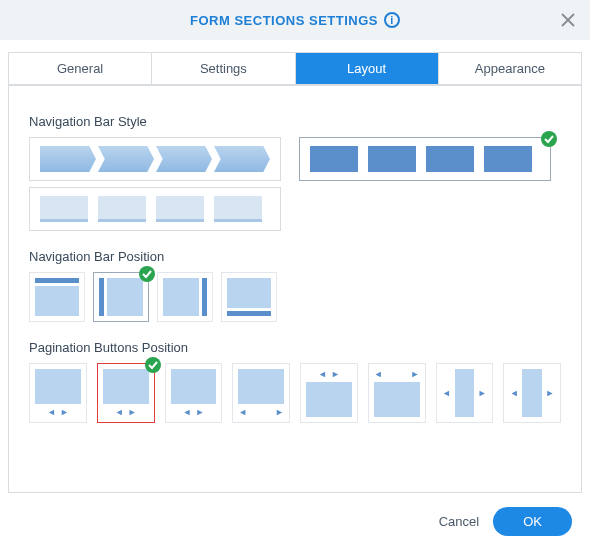 The width and height of the screenshot is (590, 550). What do you see at coordinates (57, 297) in the screenshot?
I see `nav-position-option-top` at bounding box center [57, 297].